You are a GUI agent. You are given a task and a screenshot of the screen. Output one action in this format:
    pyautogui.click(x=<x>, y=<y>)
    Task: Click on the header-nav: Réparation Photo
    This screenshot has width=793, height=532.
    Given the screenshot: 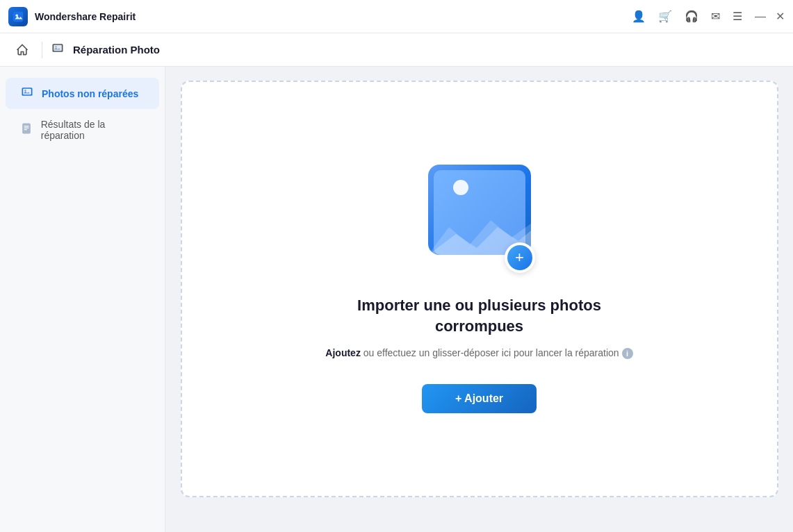 What is the action you would take?
    pyautogui.click(x=396, y=50)
    